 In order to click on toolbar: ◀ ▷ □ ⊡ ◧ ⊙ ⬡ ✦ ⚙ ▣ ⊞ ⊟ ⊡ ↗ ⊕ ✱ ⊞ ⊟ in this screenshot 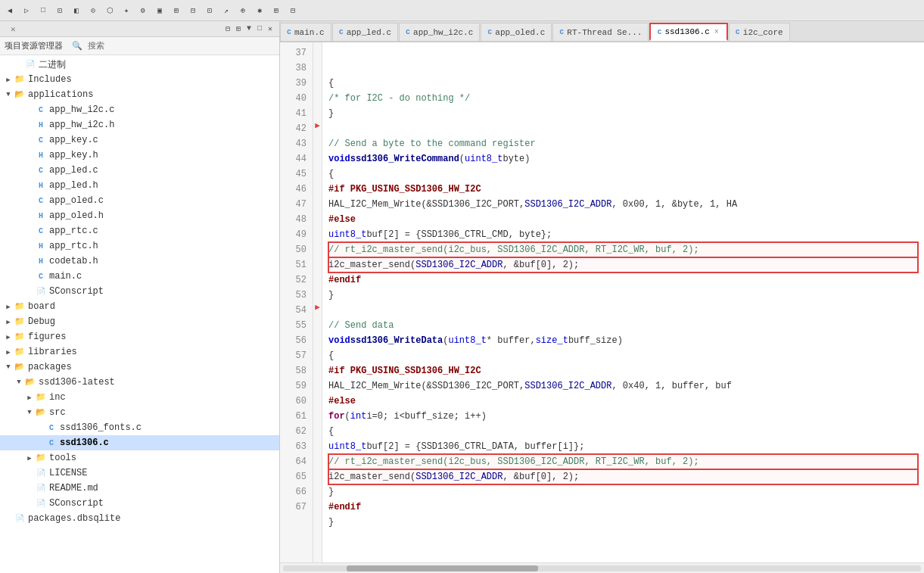, I will do `click(462, 11)`.